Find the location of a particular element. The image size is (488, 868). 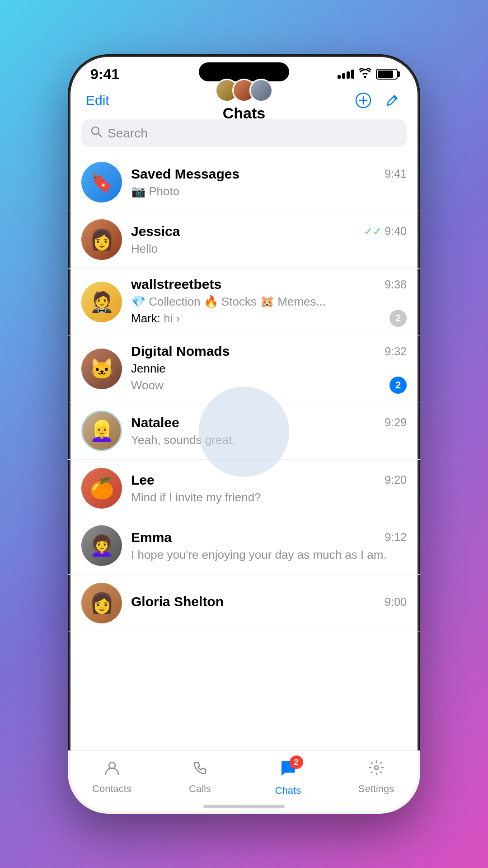

search-placeholder-text: Search is located at coordinates (127, 133).